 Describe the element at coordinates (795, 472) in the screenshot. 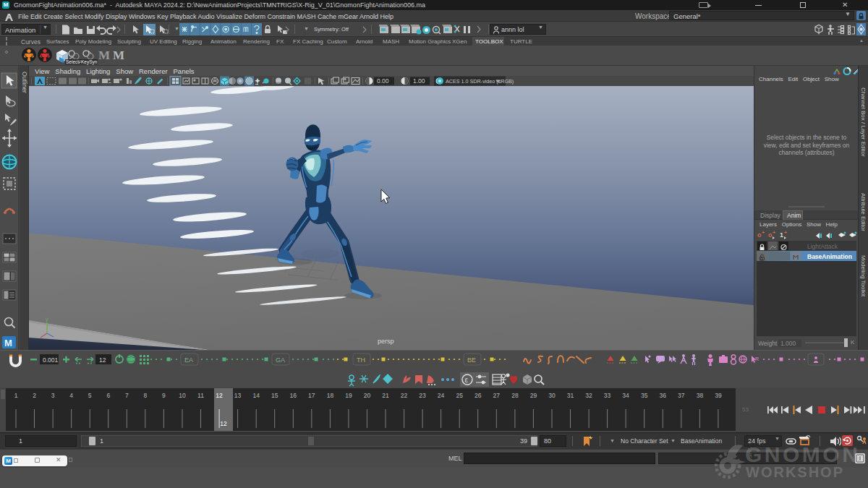

I see `svg-text: WORKSHOP` at that location.